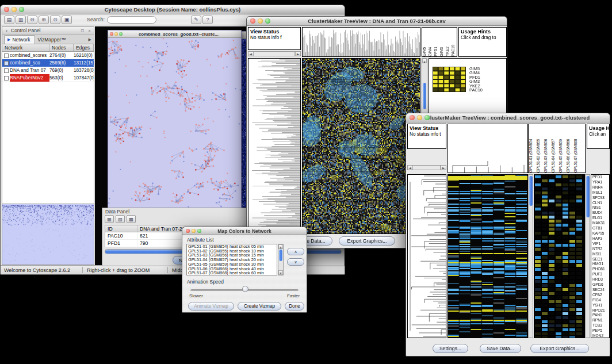 This screenshot has width=612, height=364. What do you see at coordinates (437, 42) in the screenshot?
I see `dna-column-label: PFD1` at bounding box center [437, 42].